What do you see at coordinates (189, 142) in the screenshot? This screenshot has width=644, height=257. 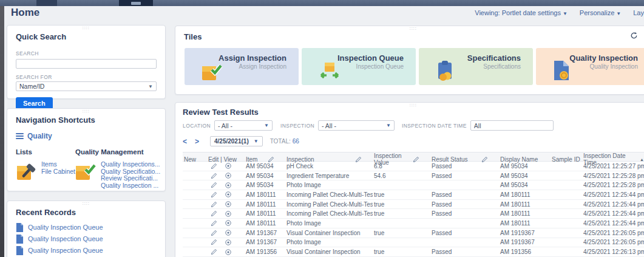 I see `chevron-left-icon: <` at bounding box center [189, 142].